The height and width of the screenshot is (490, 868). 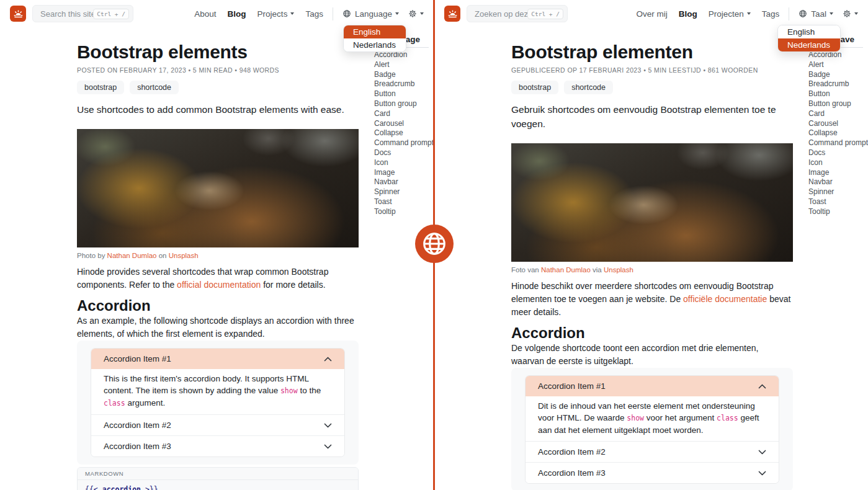 I want to click on nav-link: Projecten, so click(x=730, y=14).